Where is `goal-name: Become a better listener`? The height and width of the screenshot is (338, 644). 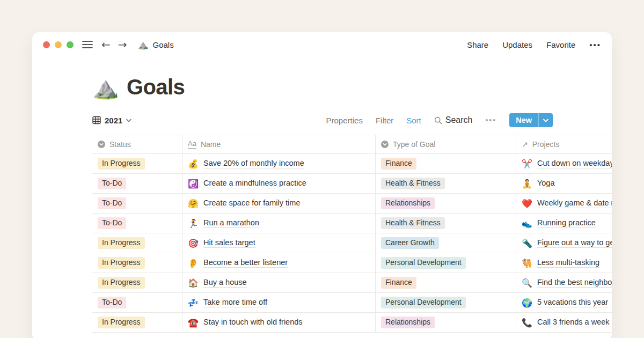 goal-name: Become a better listener is located at coordinates (246, 263).